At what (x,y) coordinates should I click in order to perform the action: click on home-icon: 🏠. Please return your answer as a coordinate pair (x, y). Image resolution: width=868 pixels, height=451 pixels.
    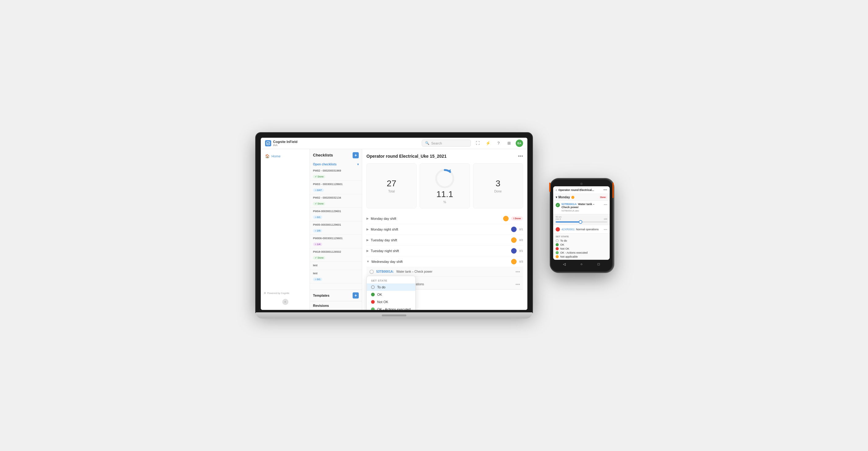
    Looking at the image, I should click on (268, 156).